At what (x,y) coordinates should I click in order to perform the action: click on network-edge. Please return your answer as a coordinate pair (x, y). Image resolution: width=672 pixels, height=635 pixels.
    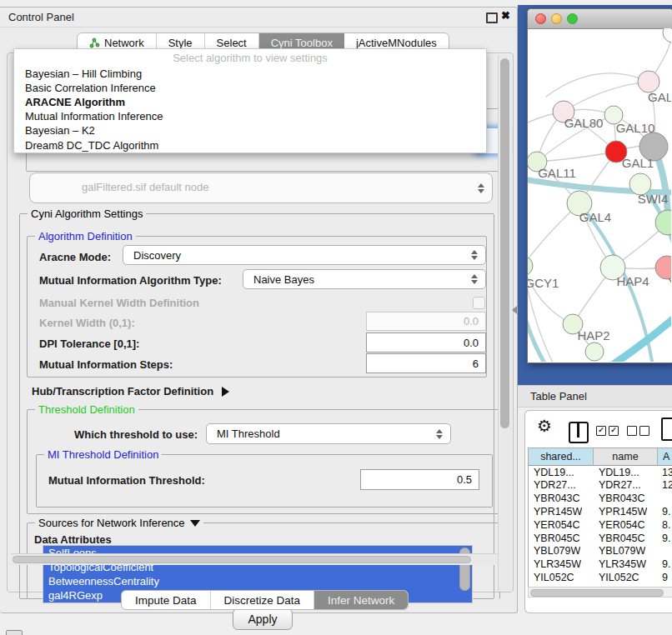
    Looking at the image, I should click on (597, 85).